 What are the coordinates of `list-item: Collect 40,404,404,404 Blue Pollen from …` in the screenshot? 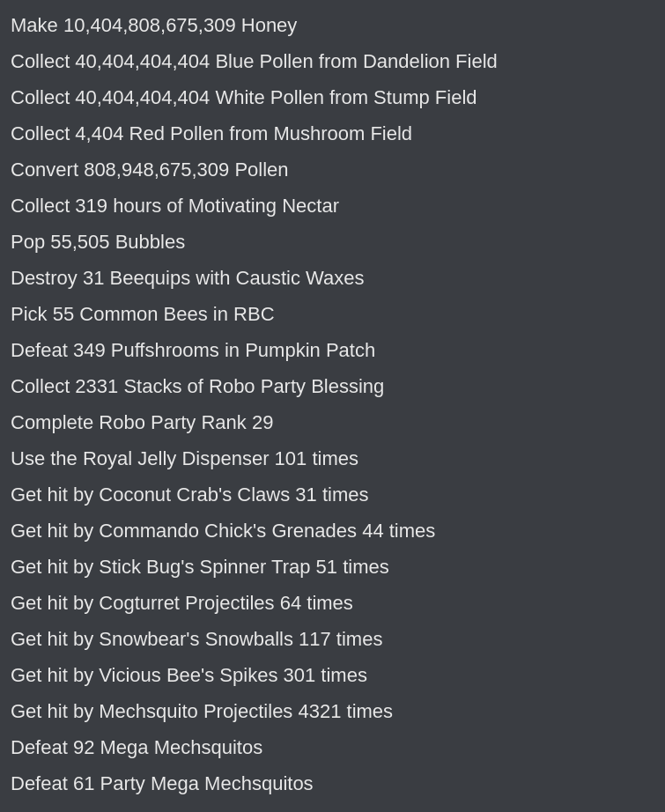 It's located at (333, 62).